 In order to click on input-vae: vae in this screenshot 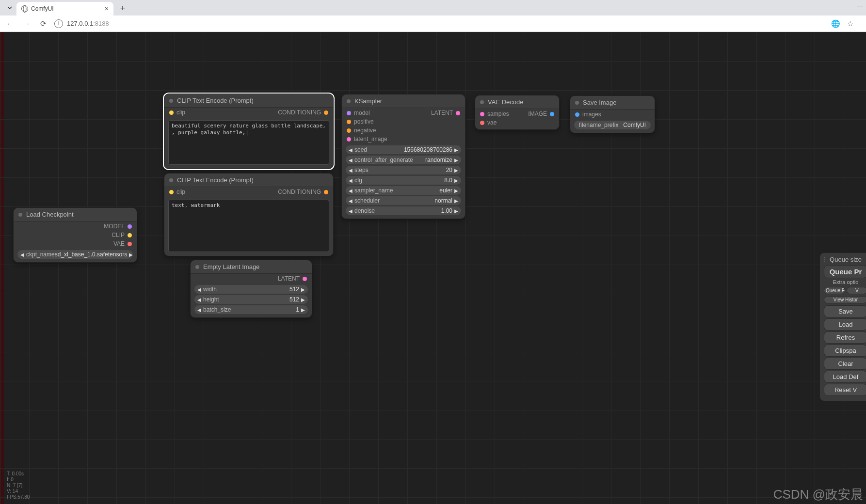, I will do `click(495, 123)`.